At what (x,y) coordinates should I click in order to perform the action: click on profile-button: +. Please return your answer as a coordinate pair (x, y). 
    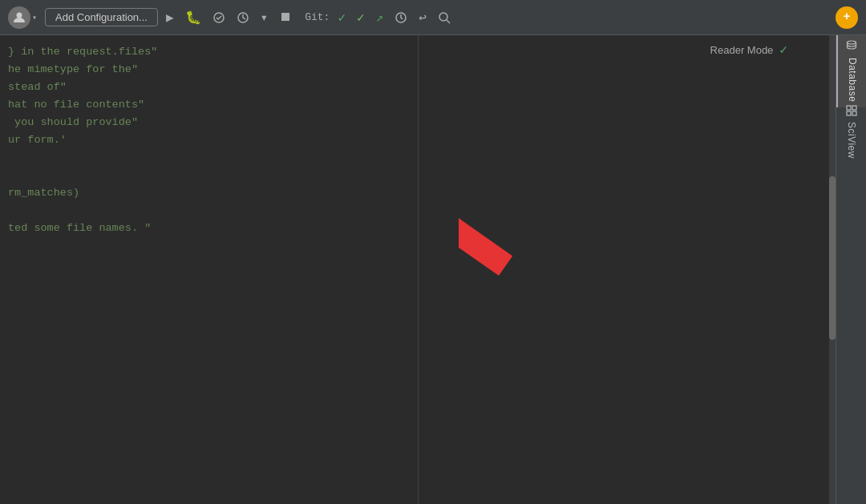
    Looking at the image, I should click on (847, 18).